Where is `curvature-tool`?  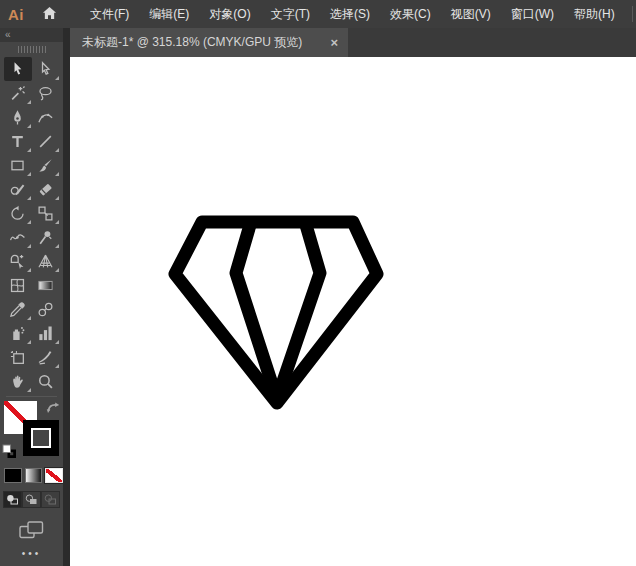
curvature-tool is located at coordinates (46, 117).